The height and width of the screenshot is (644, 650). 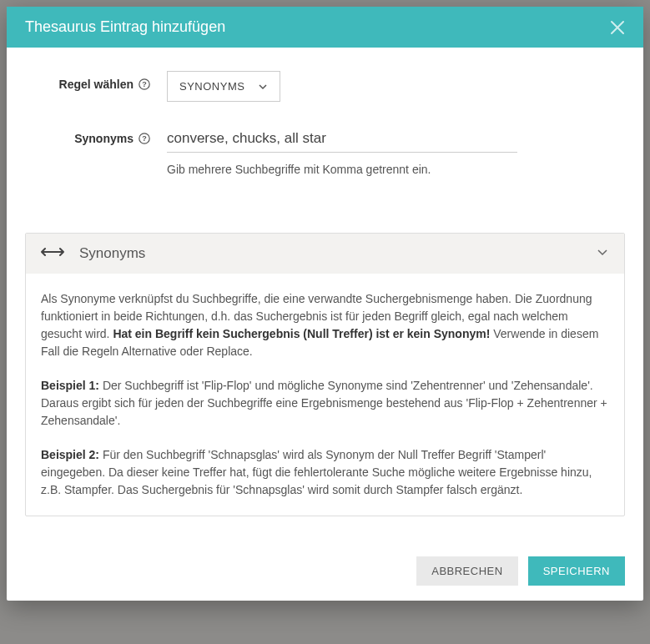 I want to click on info-header-left: Synonyms, so click(x=93, y=254).